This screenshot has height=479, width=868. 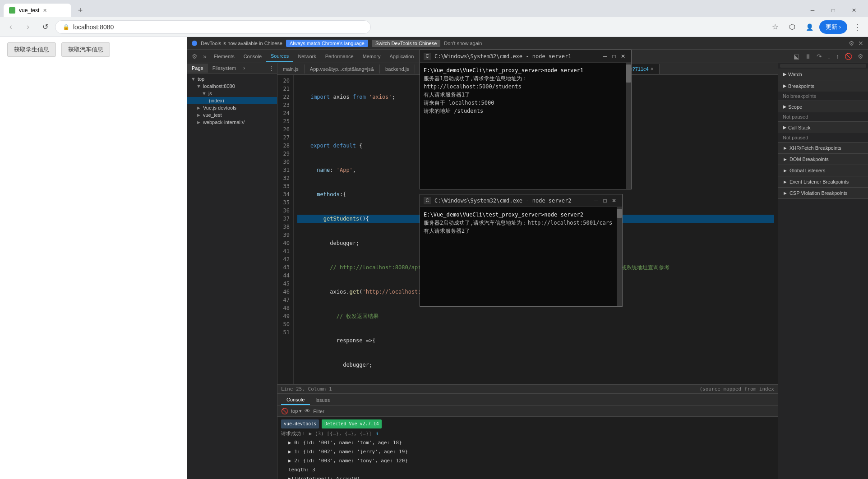 What do you see at coordinates (797, 56) in the screenshot?
I see `dock-icon: ⬕` at bounding box center [797, 56].